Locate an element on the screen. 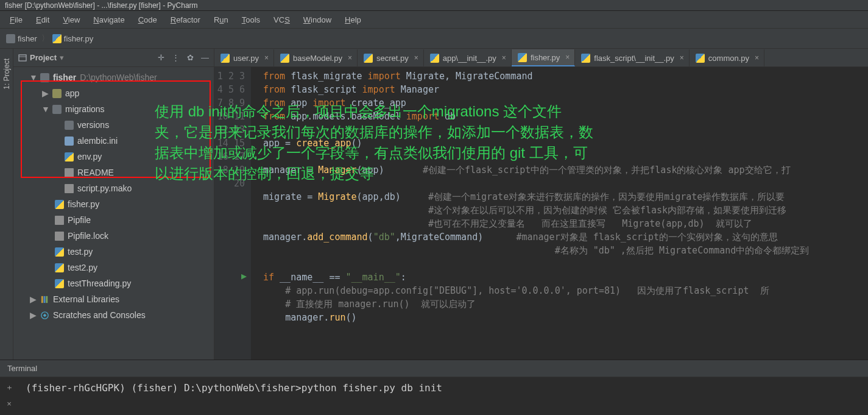 The width and height of the screenshot is (868, 415). tree-scriptmako: script.py.mako is located at coordinates (113, 188).